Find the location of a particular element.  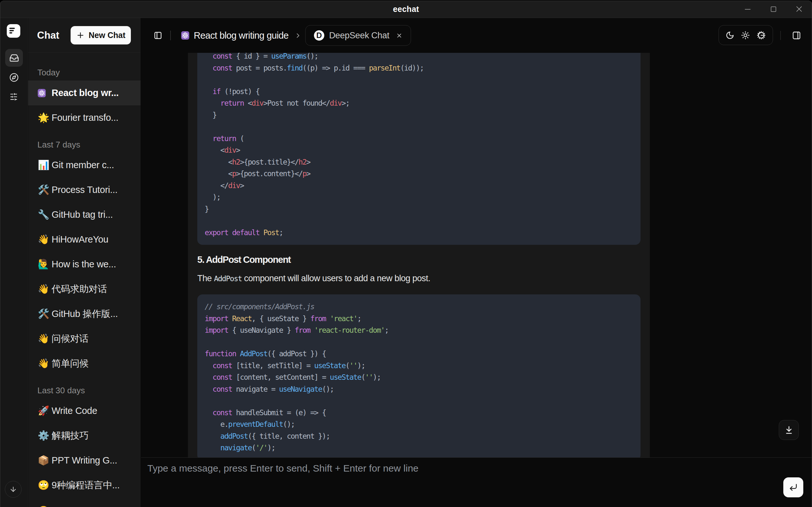

toggle-sidebar-button is located at coordinates (158, 36).